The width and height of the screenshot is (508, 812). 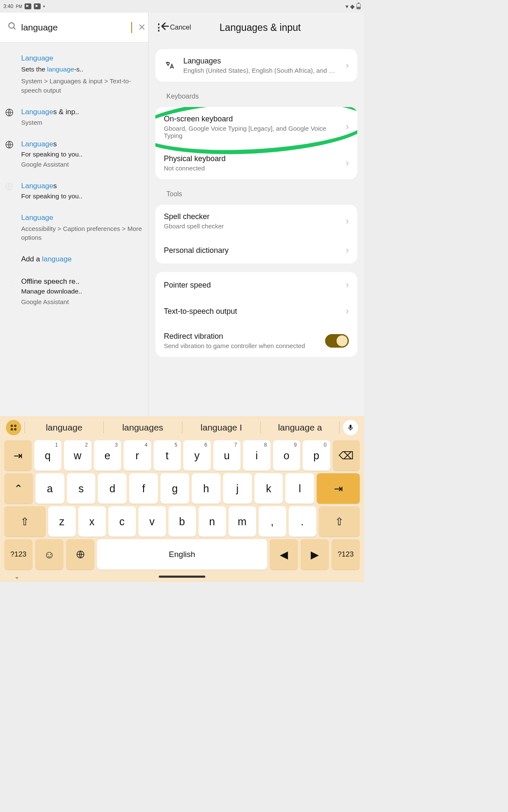 I want to click on clear-search-icon: ✕, so click(x=142, y=27).